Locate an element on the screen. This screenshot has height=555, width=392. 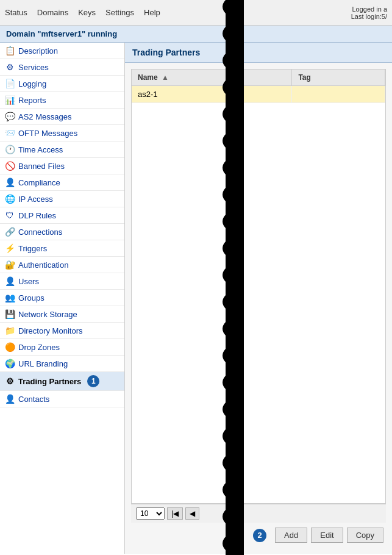
sidebar-label-groups: Groups is located at coordinates (32, 298).